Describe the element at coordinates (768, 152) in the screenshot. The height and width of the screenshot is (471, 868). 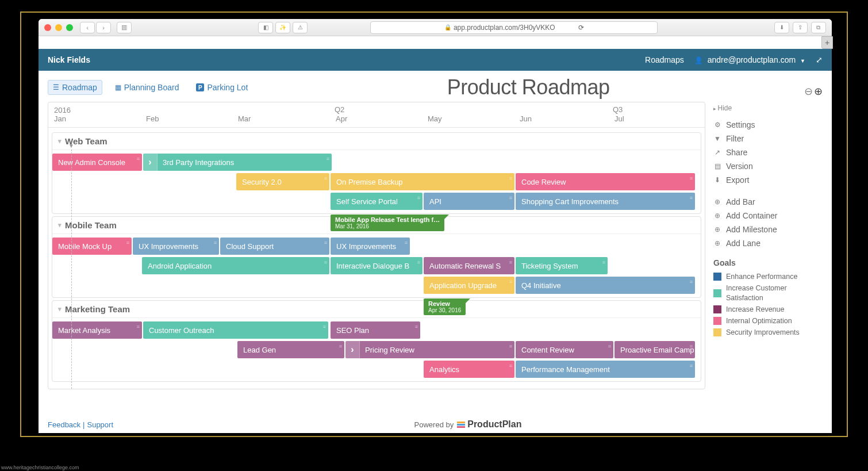
I see `sidebar-share: ↗Share` at that location.